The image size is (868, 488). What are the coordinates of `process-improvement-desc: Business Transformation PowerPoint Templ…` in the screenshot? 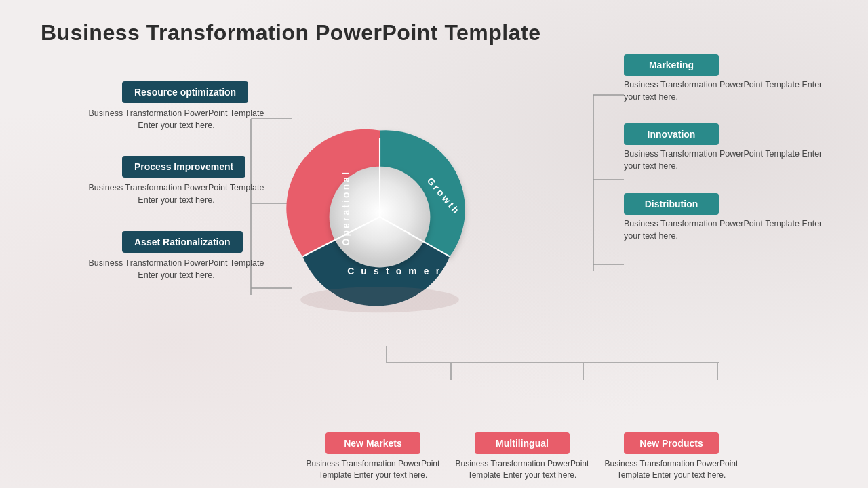 It's located at (176, 194).